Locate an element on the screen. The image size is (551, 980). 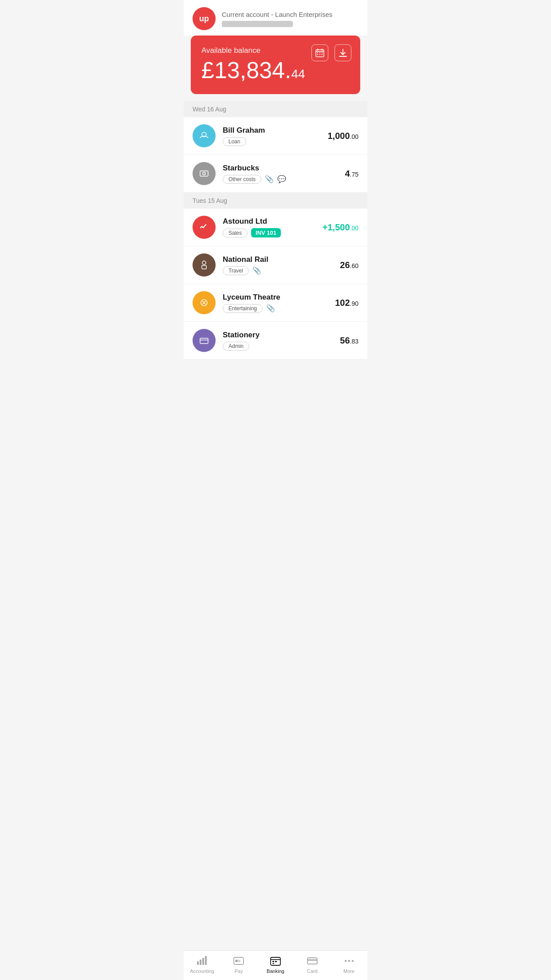
logo: up is located at coordinates (204, 19).